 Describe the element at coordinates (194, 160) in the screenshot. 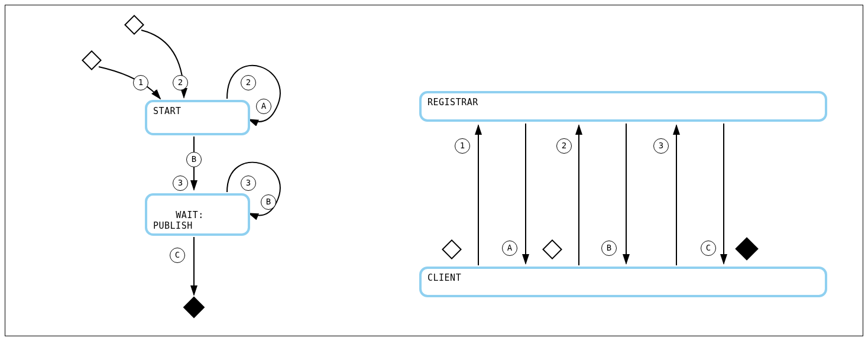

I see `edge-label-B: B` at that location.